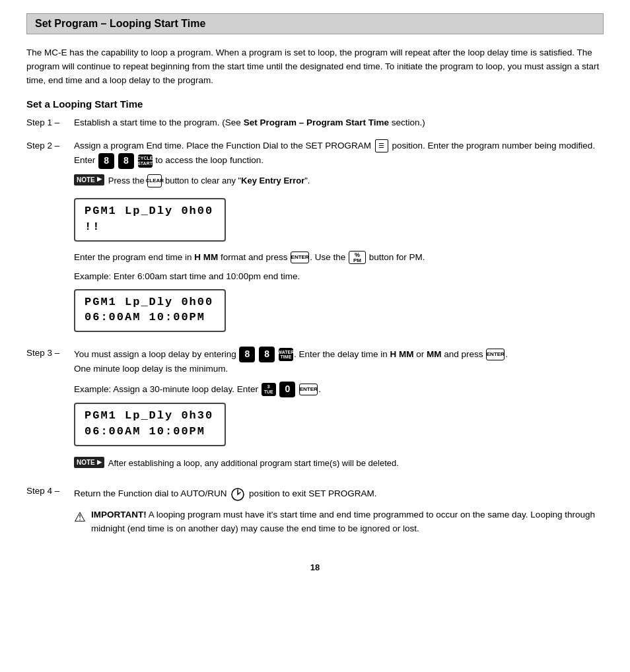 The image size is (630, 672). What do you see at coordinates (106, 161) in the screenshot?
I see `key-8a: 8` at bounding box center [106, 161].